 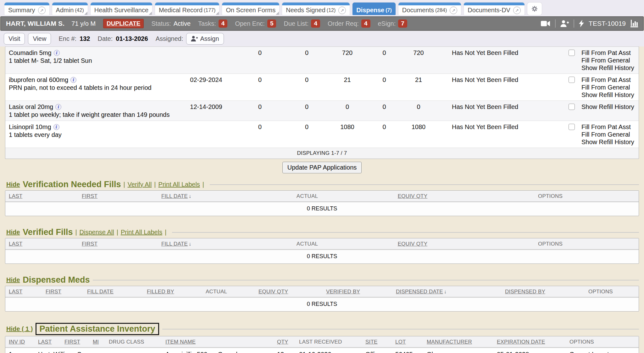 I want to click on correct-inventory-link: Correct Inventory, so click(x=594, y=352).